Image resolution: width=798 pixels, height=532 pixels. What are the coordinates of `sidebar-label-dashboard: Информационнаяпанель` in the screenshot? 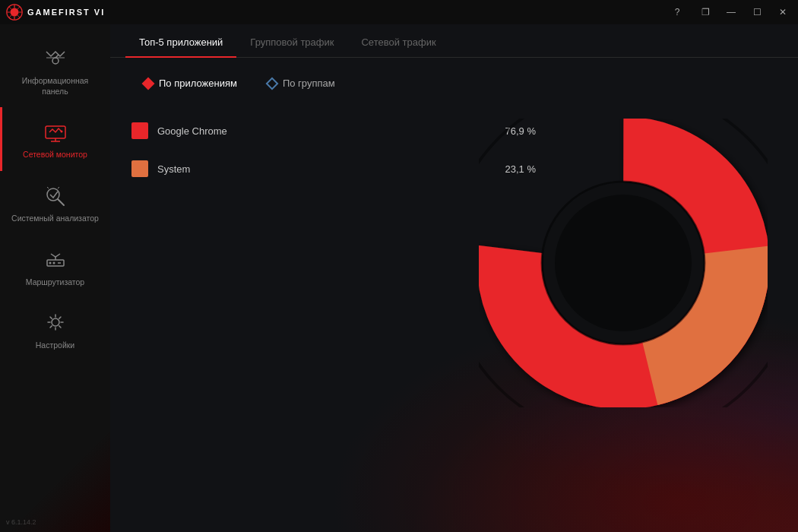 It's located at (55, 87).